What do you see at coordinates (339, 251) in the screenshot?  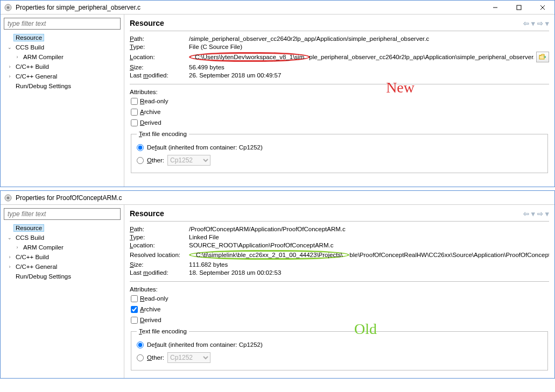 I see `property-grid: Path:/ProofOfConceptARM/Application/Proo…` at bounding box center [339, 251].